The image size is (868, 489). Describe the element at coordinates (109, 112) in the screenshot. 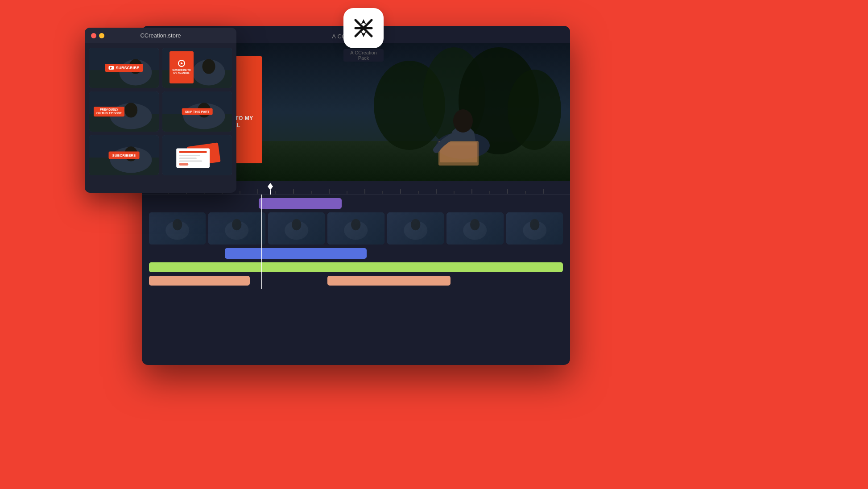

I see `previously-badge: PREVIOUSLYON THIS EPISODE` at that location.